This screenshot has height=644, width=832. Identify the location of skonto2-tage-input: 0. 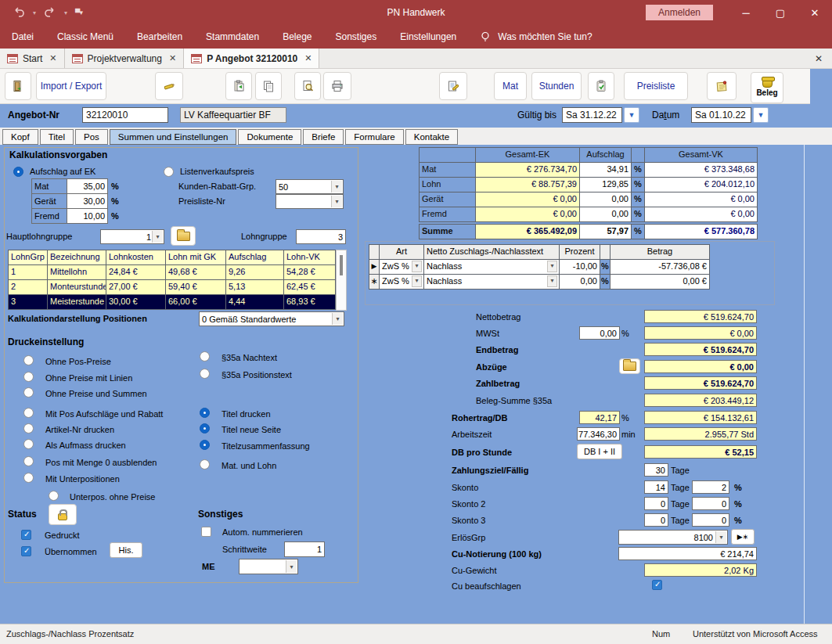
(656, 504).